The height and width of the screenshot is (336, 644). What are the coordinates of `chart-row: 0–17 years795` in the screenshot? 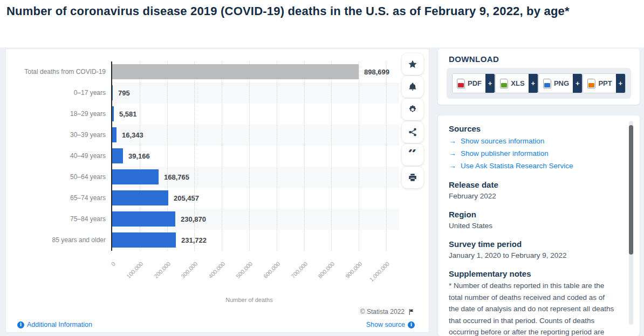 It's located at (258, 93).